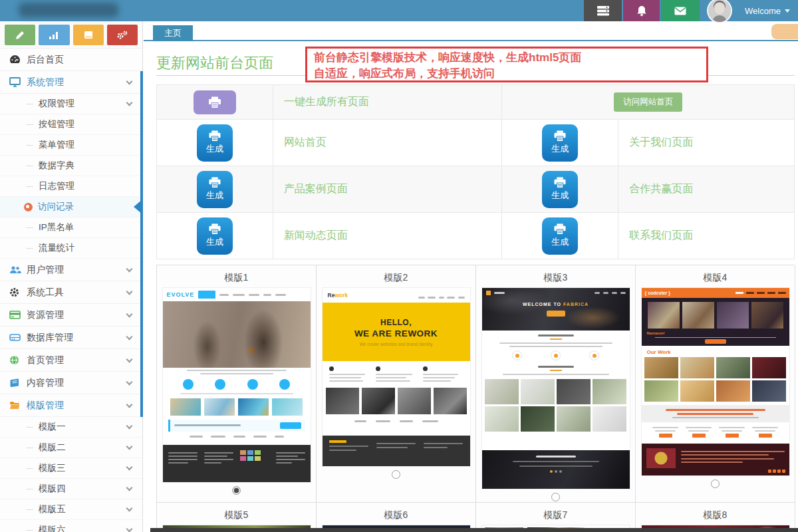 This screenshot has height=532, width=798. Describe the element at coordinates (86, 207) in the screenshot. I see `sidebar-item-label: 访问记录` at that location.